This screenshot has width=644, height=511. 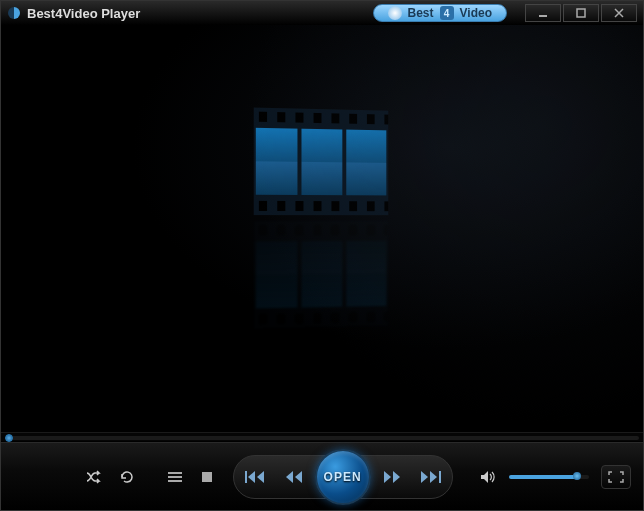 I want to click on fullscreen-button, so click(x=616, y=477).